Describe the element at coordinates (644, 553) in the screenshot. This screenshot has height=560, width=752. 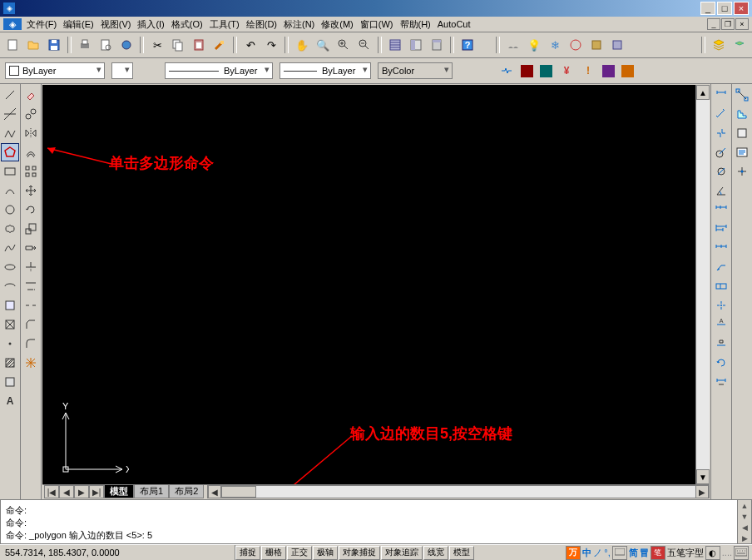
I see `ime-menu-icon: 冒` at that location.